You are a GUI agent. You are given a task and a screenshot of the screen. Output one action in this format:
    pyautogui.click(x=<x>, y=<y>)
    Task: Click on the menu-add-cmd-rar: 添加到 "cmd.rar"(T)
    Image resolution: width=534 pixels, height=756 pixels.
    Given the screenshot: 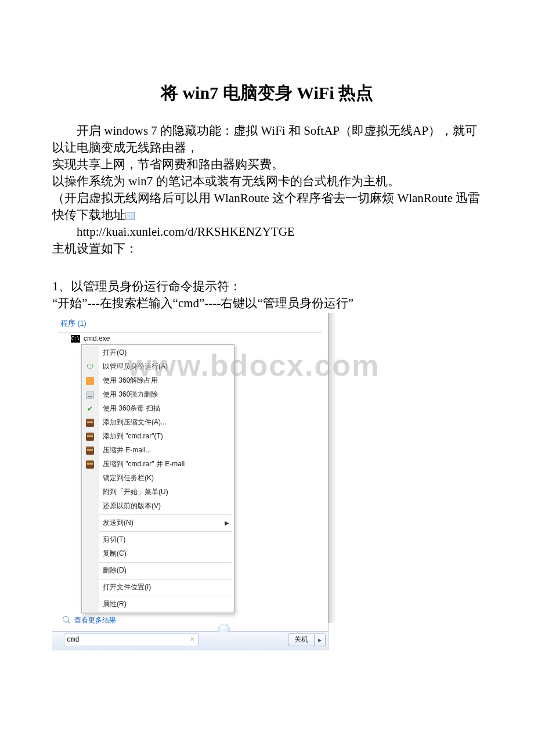 What is the action you would take?
    pyautogui.click(x=166, y=437)
    